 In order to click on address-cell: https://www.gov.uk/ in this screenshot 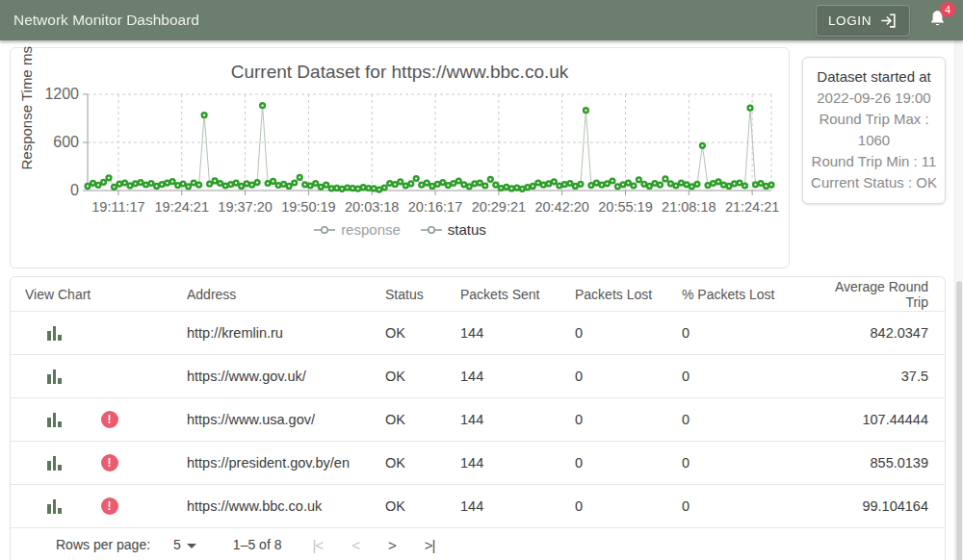, I will do `click(276, 376)`.